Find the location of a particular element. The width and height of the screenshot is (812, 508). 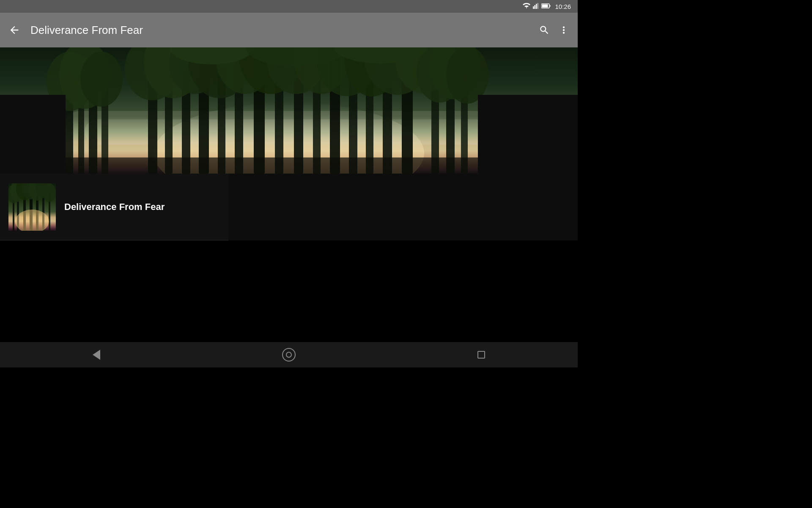

track-info: Deliverance From Fear is located at coordinates (114, 207).